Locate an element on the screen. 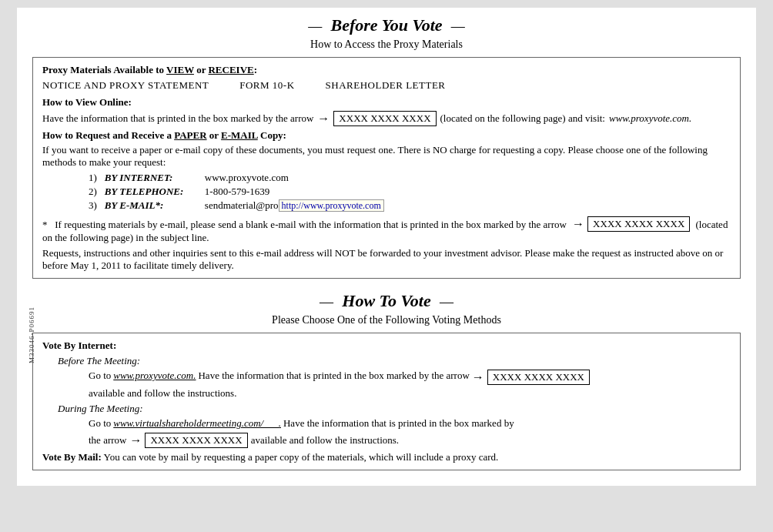 The image size is (773, 532). proxy-header: Proxy Materials Available to VIEW or REC… is located at coordinates (386, 70).